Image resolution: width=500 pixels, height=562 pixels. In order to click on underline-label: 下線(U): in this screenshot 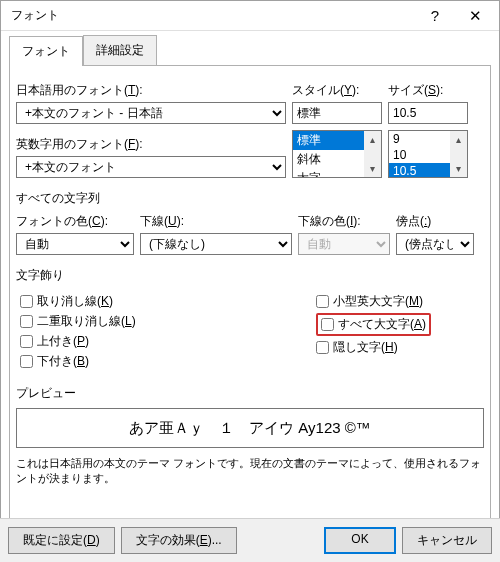, I will do `click(216, 222)`.